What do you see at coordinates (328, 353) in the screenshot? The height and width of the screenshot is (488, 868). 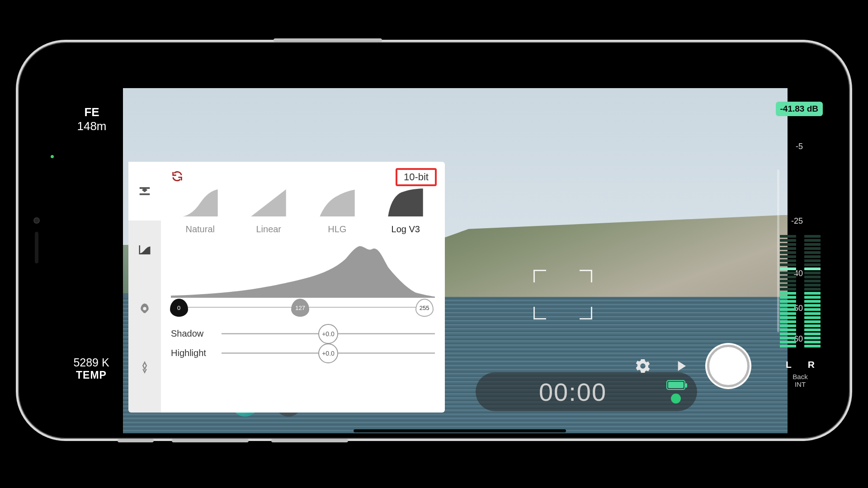 I see `highlight-knob: +0.0` at bounding box center [328, 353].